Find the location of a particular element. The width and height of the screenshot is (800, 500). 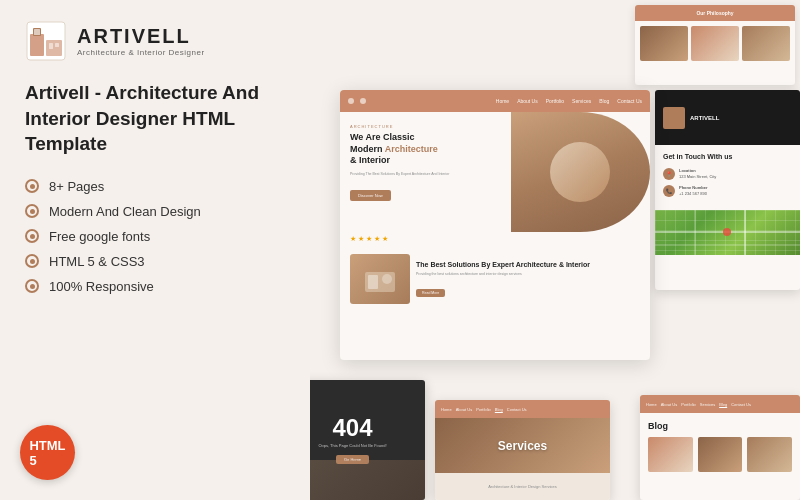

nav-link-contact: Contact Us is located at coordinates (630, 101).